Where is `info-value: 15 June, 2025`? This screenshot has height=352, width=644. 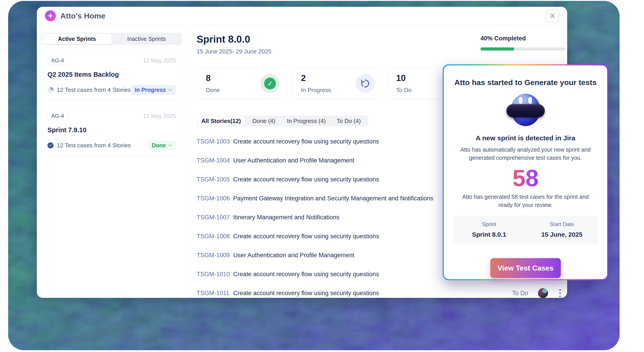
info-value: 15 June, 2025 is located at coordinates (562, 235).